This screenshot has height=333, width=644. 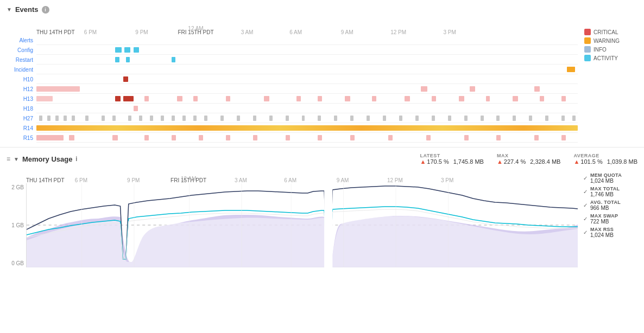 What do you see at coordinates (292, 128) in the screenshot?
I see `events-row-r14: R14` at bounding box center [292, 128].